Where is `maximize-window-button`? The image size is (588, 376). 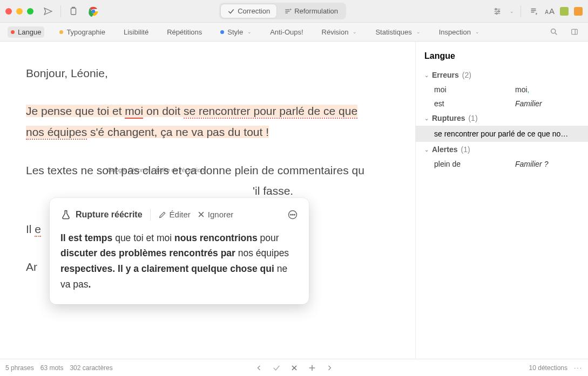
maximize-window-button is located at coordinates (30, 11).